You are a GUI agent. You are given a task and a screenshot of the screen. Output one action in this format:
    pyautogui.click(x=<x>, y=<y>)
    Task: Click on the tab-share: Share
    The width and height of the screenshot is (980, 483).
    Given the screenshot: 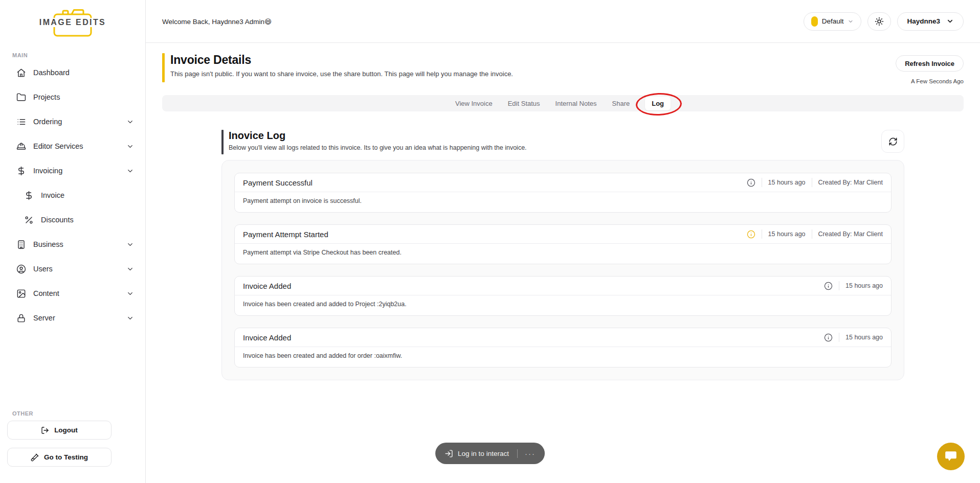 What is the action you would take?
    pyautogui.click(x=621, y=103)
    